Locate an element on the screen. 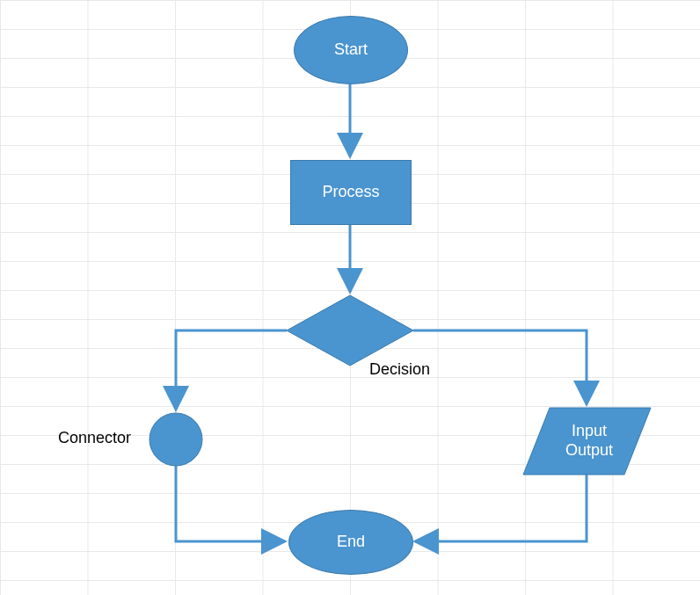 The height and width of the screenshot is (595, 700). start-label: Start is located at coordinates (351, 50).